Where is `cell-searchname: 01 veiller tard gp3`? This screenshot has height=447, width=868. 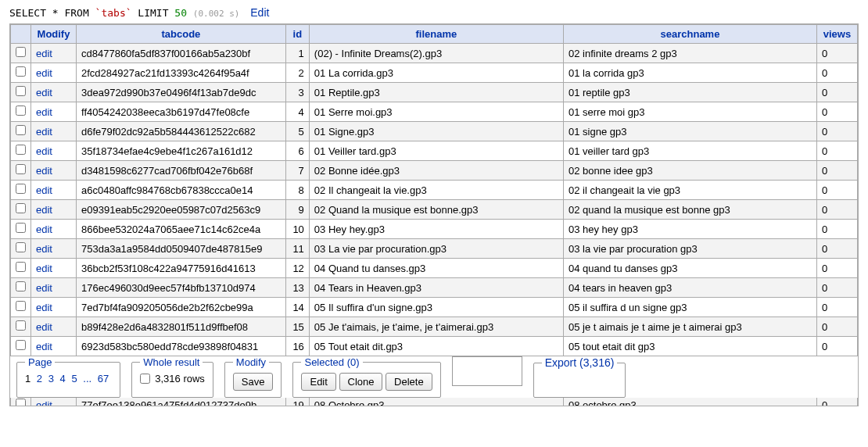 cell-searchname: 01 veiller tard gp3 is located at coordinates (690, 152).